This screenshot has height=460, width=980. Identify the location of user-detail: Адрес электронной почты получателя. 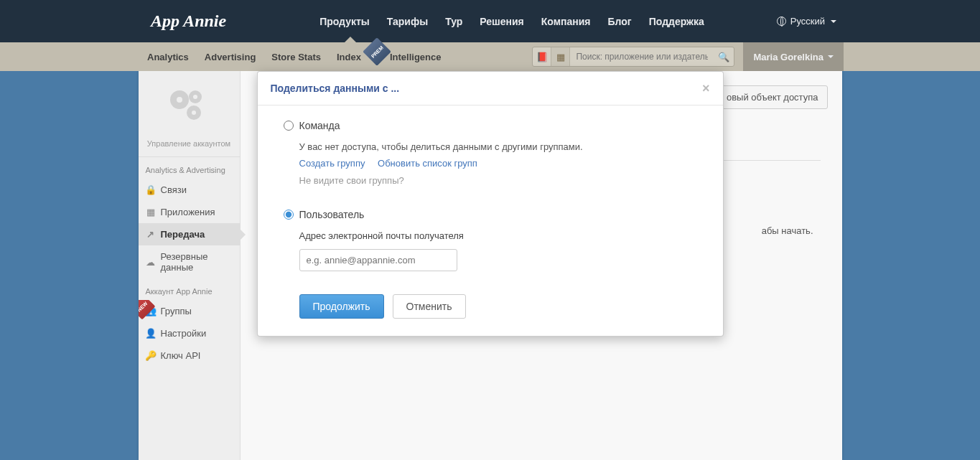
(493, 249).